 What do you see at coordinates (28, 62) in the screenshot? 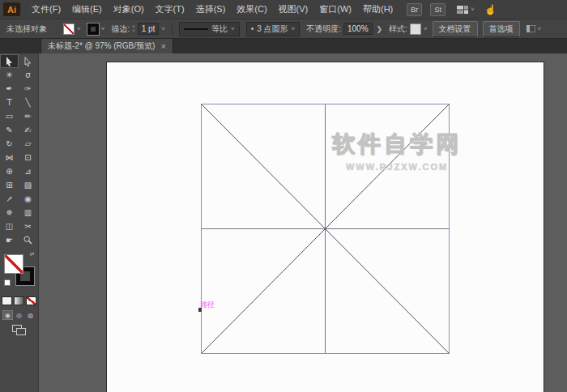
I see `direct-selection-tool` at bounding box center [28, 62].